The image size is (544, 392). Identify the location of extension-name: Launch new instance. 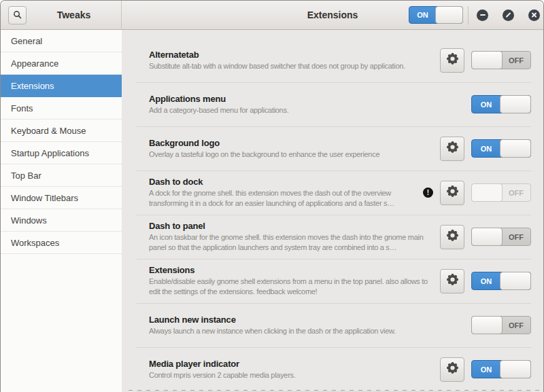
(306, 319).